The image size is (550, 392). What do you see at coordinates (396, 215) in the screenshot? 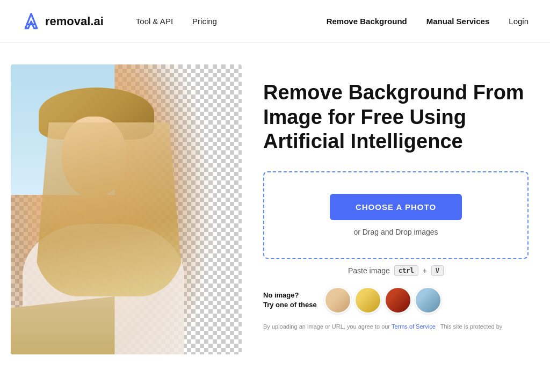
I see `drop-zone: CHOOSE A PHOTO or Drag and Drop images` at bounding box center [396, 215].